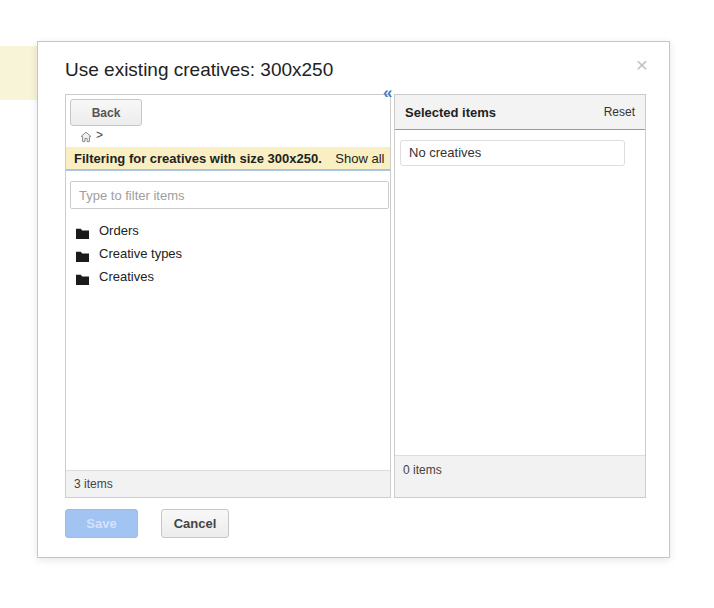  What do you see at coordinates (119, 230) in the screenshot?
I see `list-item-label: Orders` at bounding box center [119, 230].